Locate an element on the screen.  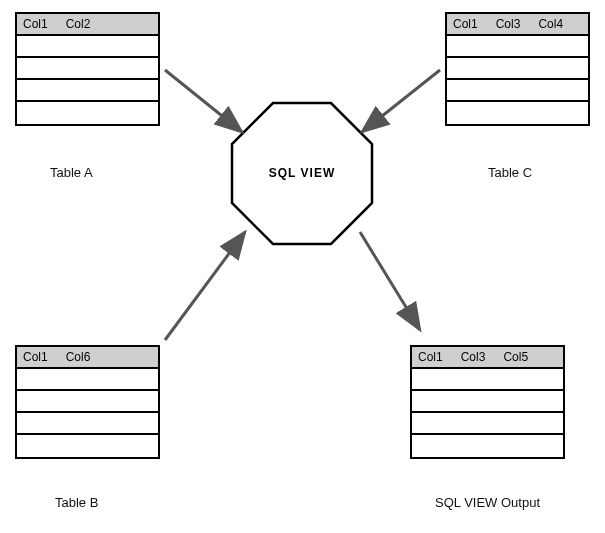
arrow-b-to-view is located at coordinates (205, 286).